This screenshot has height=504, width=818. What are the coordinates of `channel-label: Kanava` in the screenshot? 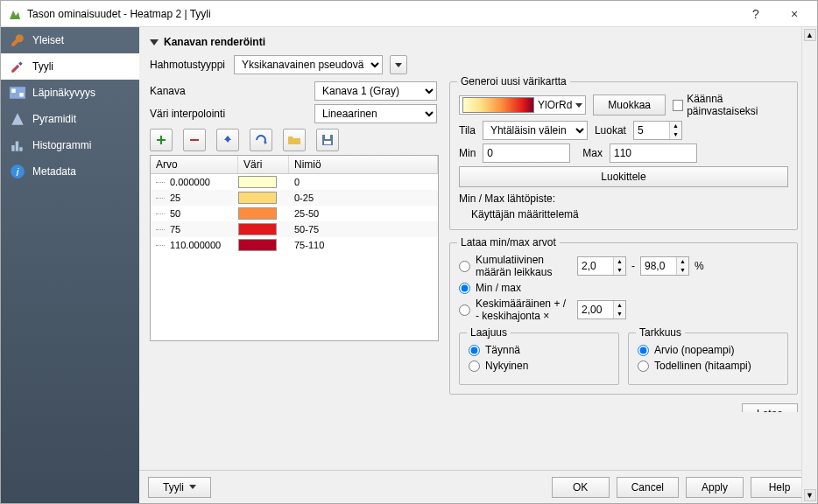 It's located at (229, 91).